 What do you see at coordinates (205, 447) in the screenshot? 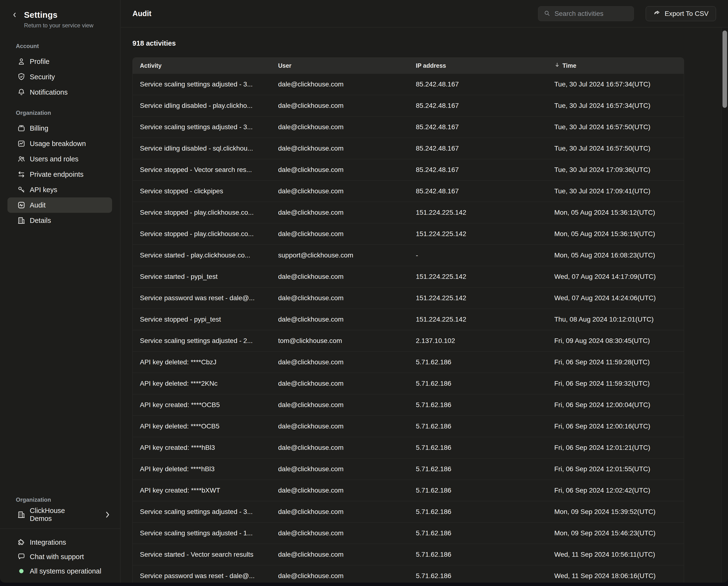
I see `cell-activity: API key created: ****hBl3` at bounding box center [205, 447].